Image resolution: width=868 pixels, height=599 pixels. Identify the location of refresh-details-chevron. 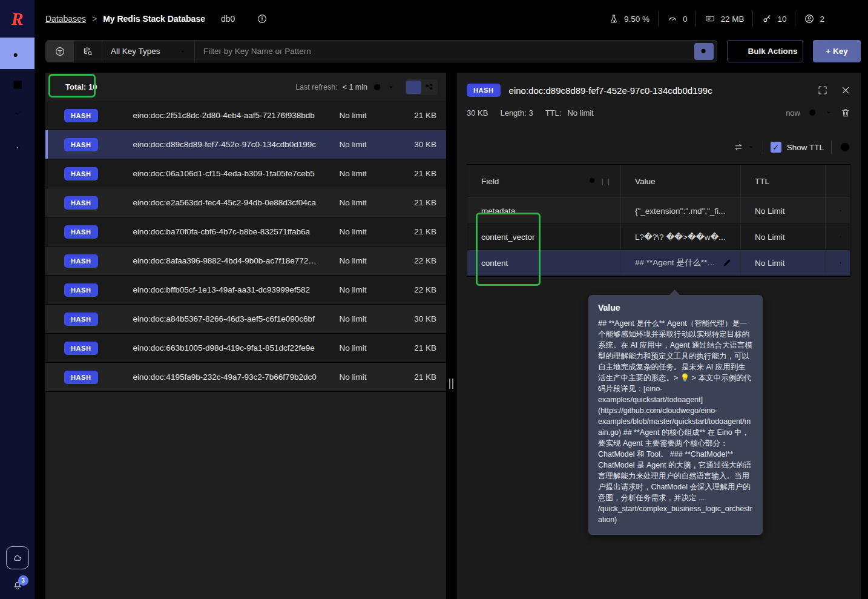
(829, 113).